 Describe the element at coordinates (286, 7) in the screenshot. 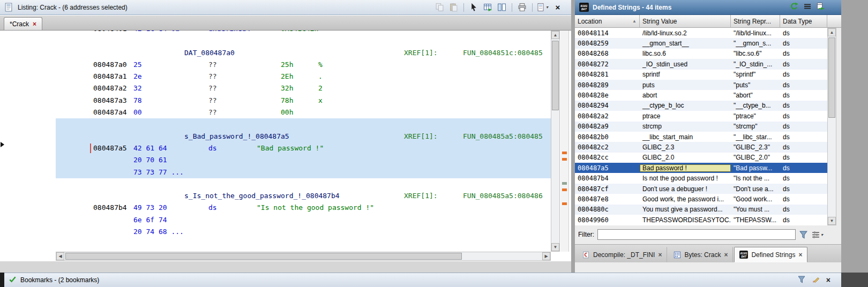

I see `listing-title-bar: Listing: Crack - (6 addresses selected)` at that location.